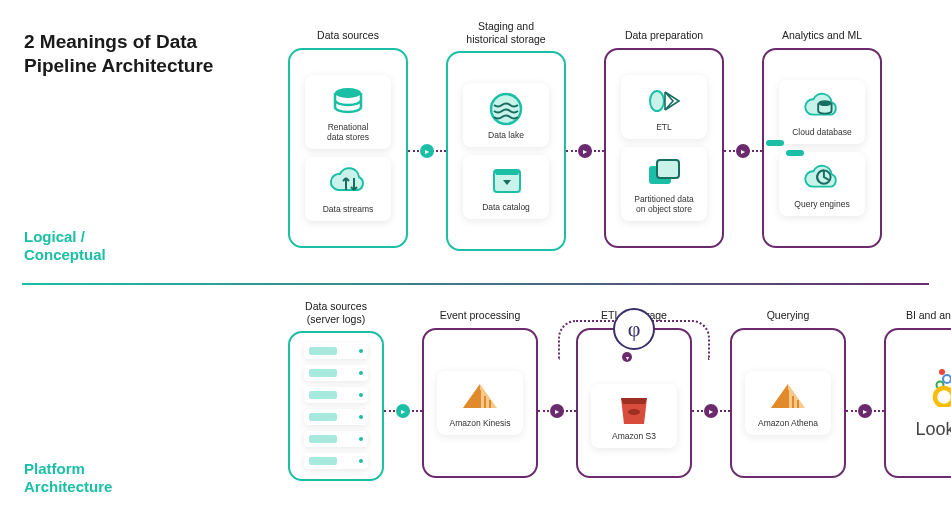 This screenshot has width=951, height=513. I want to click on cloud-db-icon, so click(822, 106).